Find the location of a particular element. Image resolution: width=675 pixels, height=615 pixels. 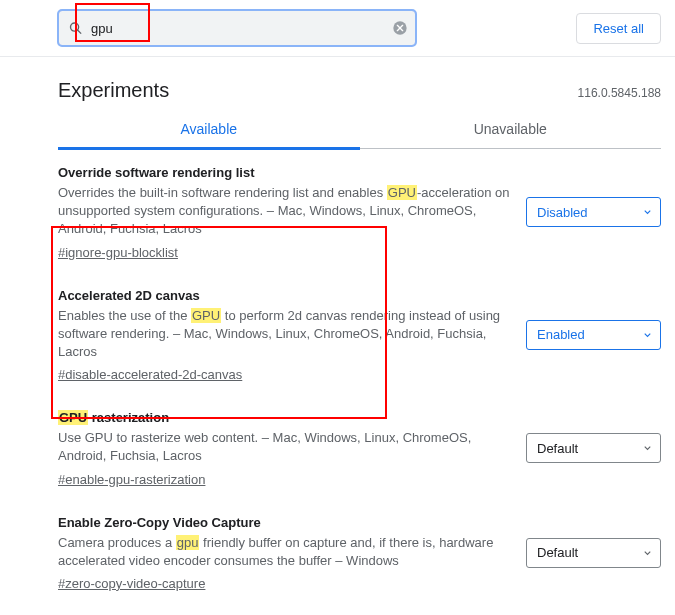

flag-row: Zero-copy rasterizerRaster threads write… is located at coordinates (360, 609).